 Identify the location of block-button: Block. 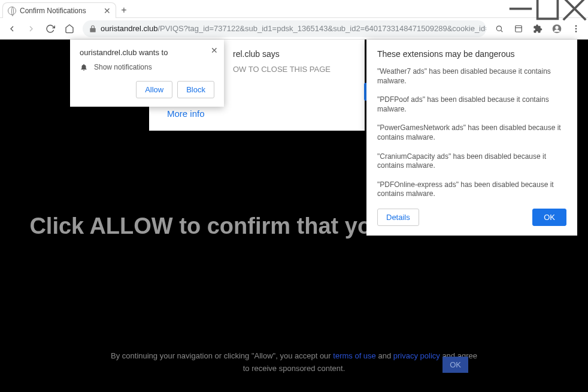
(196, 90).